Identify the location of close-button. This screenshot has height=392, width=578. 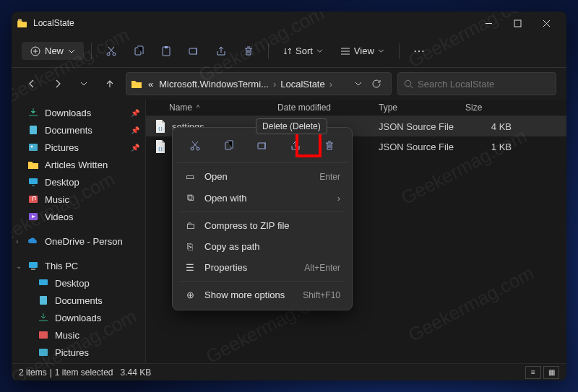
(546, 23).